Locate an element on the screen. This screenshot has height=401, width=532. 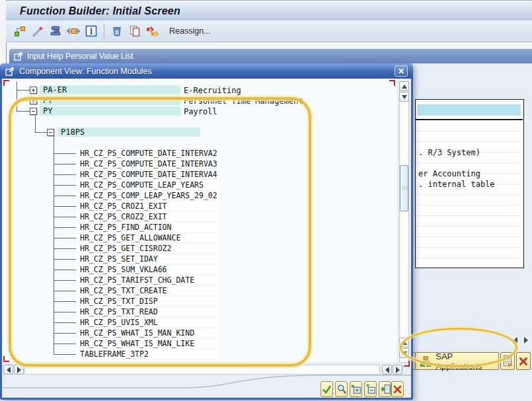
module-name: HR_CZ_PS_FIND_ACTION is located at coordinates (124, 227).